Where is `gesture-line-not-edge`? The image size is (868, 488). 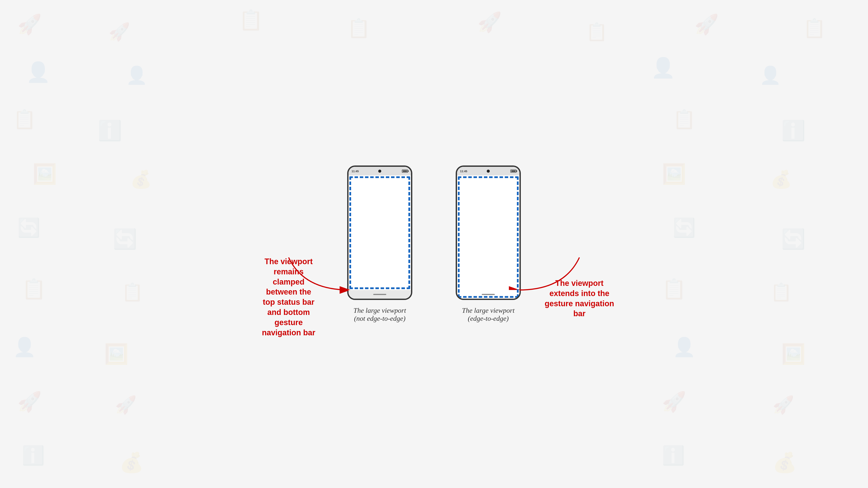 gesture-line-not-edge is located at coordinates (380, 294).